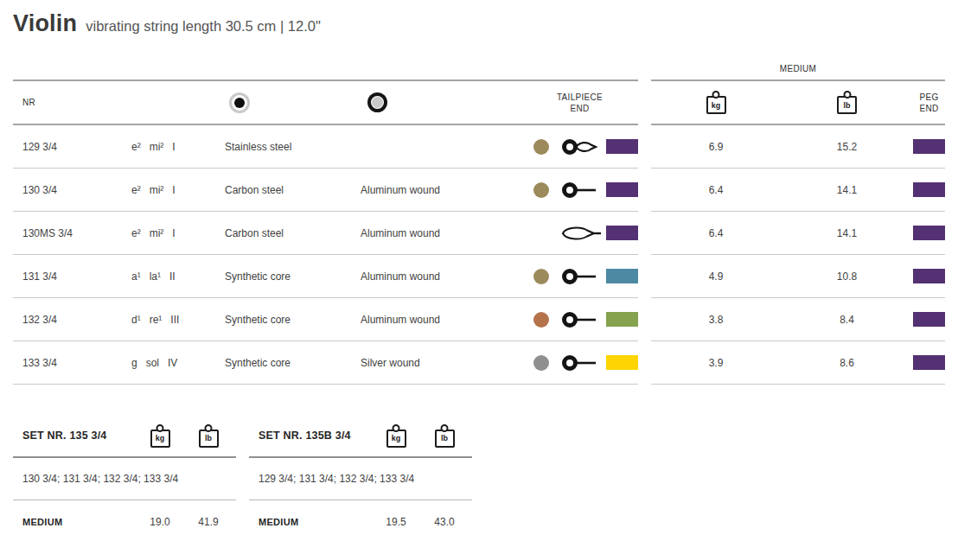  What do you see at coordinates (77, 320) in the screenshot?
I see `string-nr: 132 3/4` at bounding box center [77, 320].